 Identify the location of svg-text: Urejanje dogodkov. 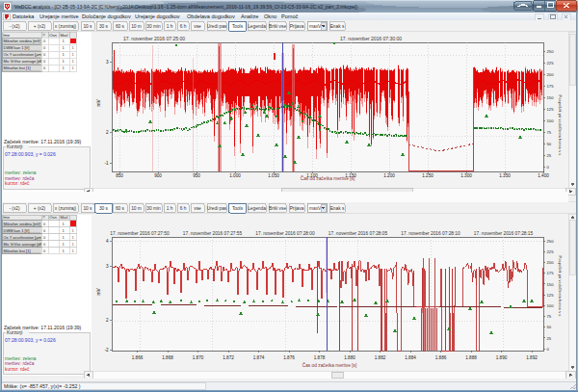
(158, 16).